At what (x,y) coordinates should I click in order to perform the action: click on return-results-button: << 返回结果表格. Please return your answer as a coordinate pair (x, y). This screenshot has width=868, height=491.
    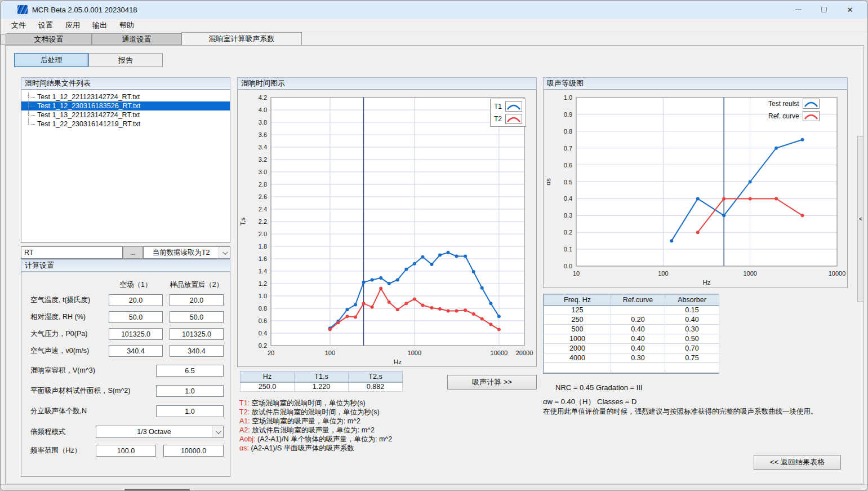
    Looking at the image, I should click on (798, 462).